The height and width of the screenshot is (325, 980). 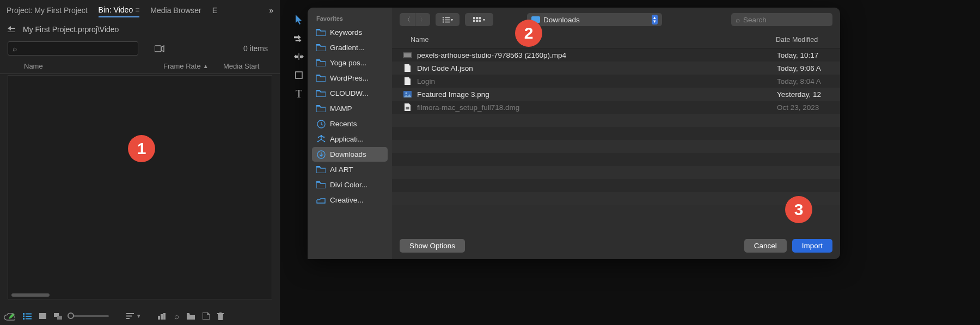 I want to click on project-path: My First Project.prproj\Video, so click(x=71, y=29).